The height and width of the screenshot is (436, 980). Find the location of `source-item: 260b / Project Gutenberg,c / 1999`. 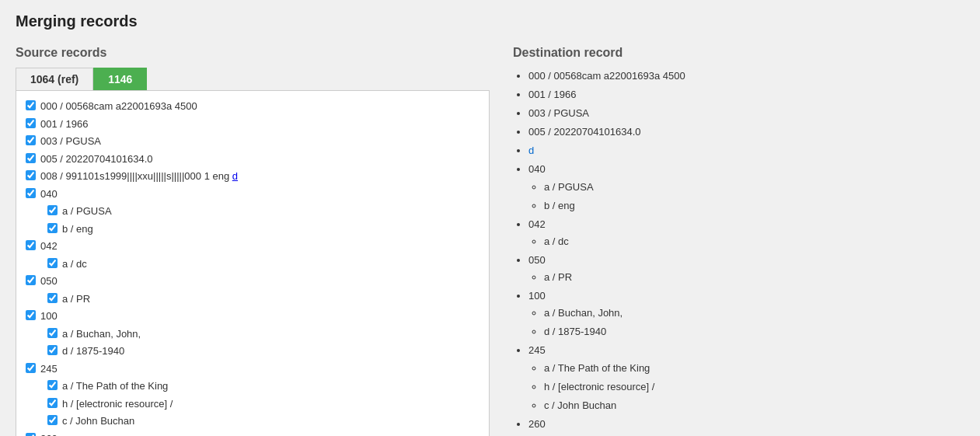

source-item: 260b / Project Gutenberg,c / 1999 is located at coordinates (253, 434).